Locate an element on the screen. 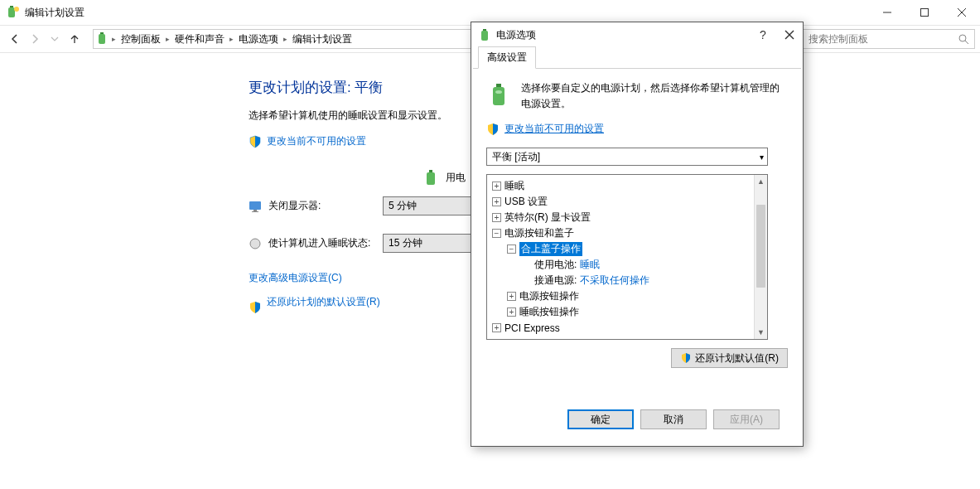 The width and height of the screenshot is (980, 489). app-icon is located at coordinates (13, 12).